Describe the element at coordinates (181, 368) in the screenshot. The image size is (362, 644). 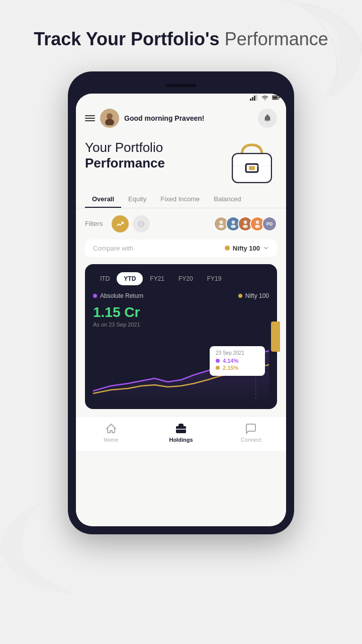
I see `chart-area: 23 Sep 2021 4.14% 2.15%` at that location.